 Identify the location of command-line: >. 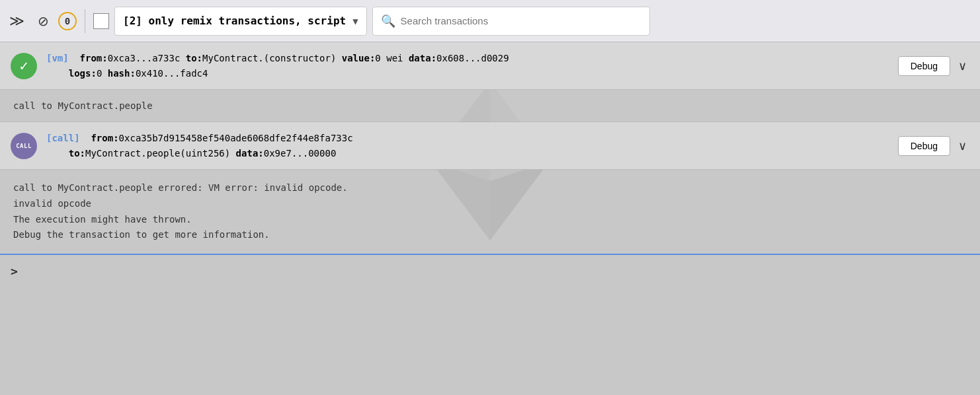
(490, 271).